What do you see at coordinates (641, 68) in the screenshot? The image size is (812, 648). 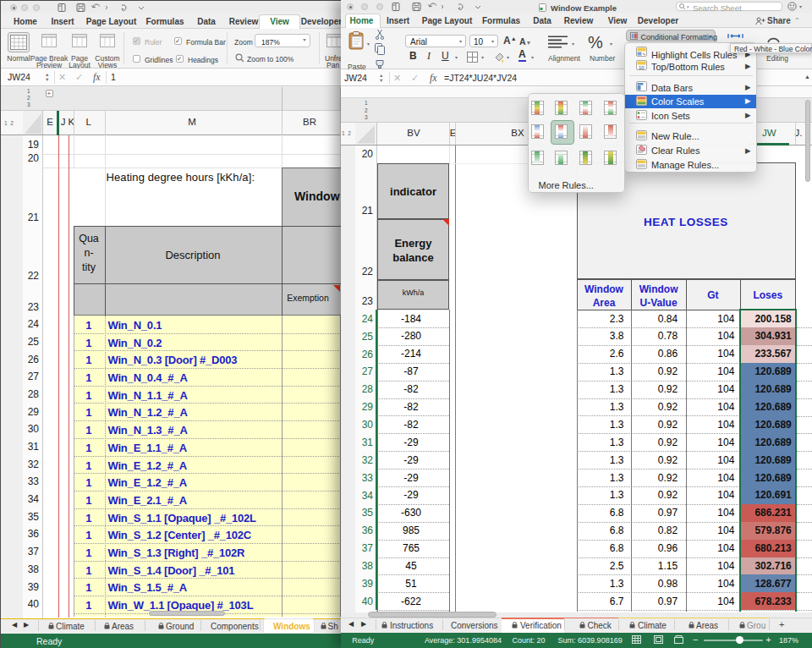 I see `svg-text: 10` at bounding box center [641, 68].